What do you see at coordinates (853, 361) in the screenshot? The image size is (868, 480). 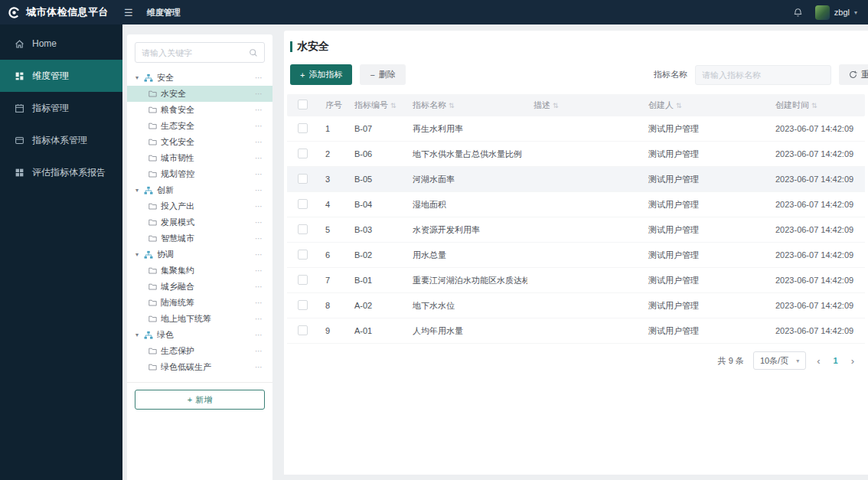 I see `next-page-button: ›` at bounding box center [853, 361].